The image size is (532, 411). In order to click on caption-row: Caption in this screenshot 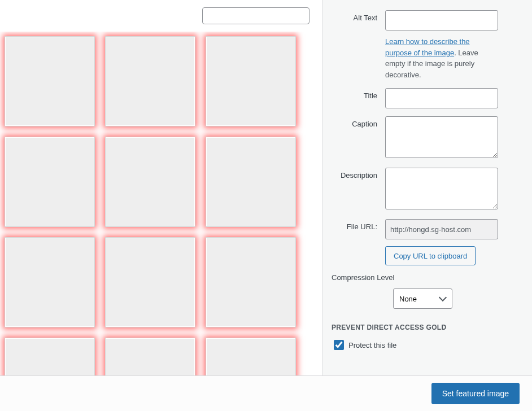, I will do `click(427, 138)`.